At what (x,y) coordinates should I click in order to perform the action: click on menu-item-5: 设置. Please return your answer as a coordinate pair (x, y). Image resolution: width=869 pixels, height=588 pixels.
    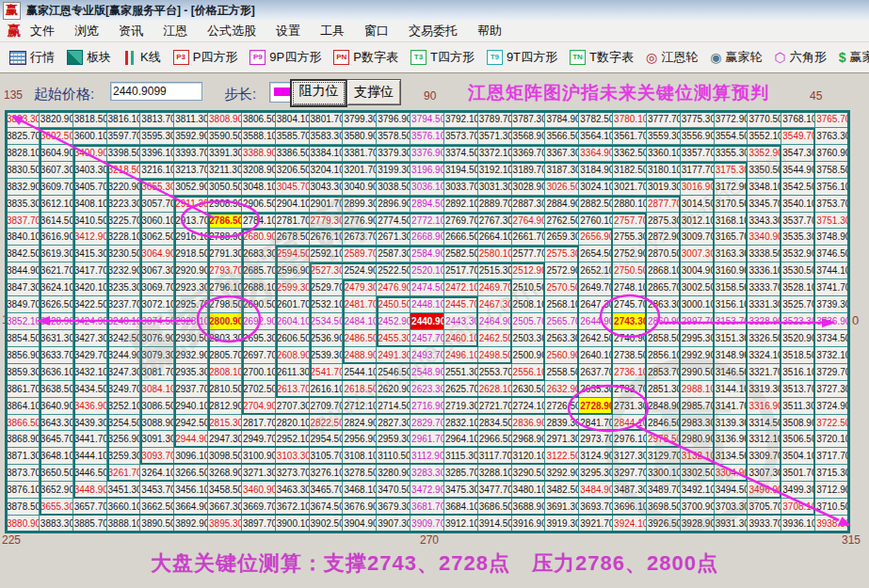
    Looking at the image, I should click on (288, 31).